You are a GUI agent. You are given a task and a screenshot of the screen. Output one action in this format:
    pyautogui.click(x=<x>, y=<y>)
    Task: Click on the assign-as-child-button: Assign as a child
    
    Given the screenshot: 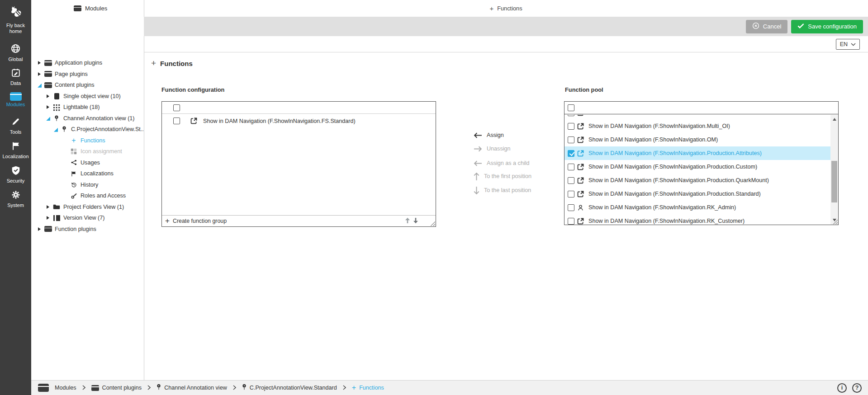 What is the action you would take?
    pyautogui.click(x=502, y=163)
    